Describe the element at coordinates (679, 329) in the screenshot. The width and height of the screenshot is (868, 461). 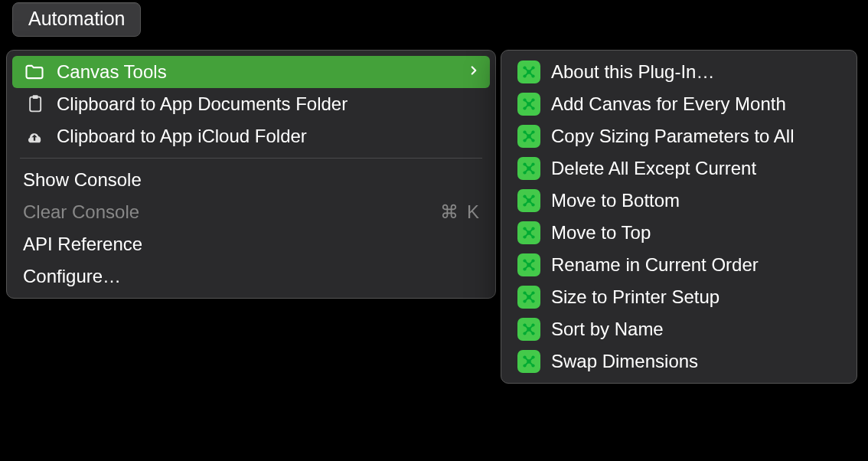
I see `submenu-item-sort-name: Sort by Name` at that location.